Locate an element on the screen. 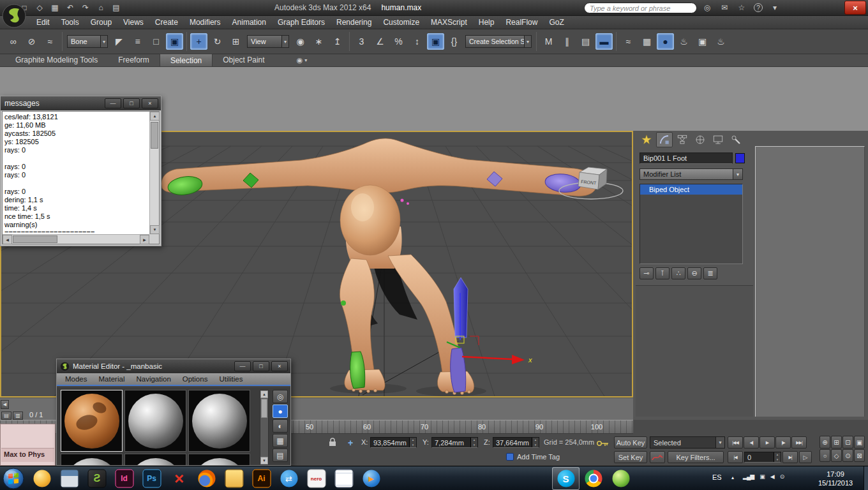 Image resolution: width=868 pixels, height=490 pixels. open-file-icon: ◇ is located at coordinates (40, 8).